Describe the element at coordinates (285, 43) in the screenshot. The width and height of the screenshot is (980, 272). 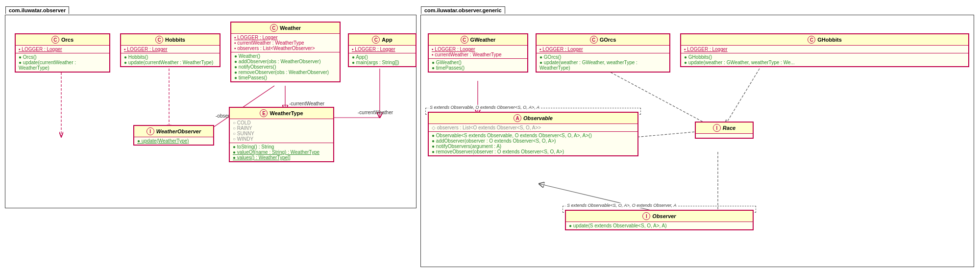
I see `weather-field-2: ▪ currentWeather : WeatherType` at that location.